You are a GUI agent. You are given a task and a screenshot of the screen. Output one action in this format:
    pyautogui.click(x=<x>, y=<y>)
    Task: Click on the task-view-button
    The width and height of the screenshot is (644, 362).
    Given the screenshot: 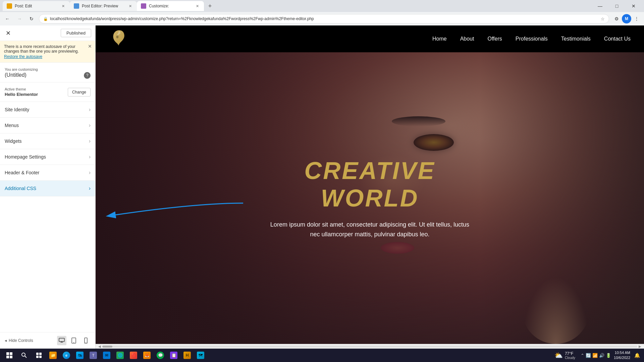 What is the action you would take?
    pyautogui.click(x=39, y=355)
    